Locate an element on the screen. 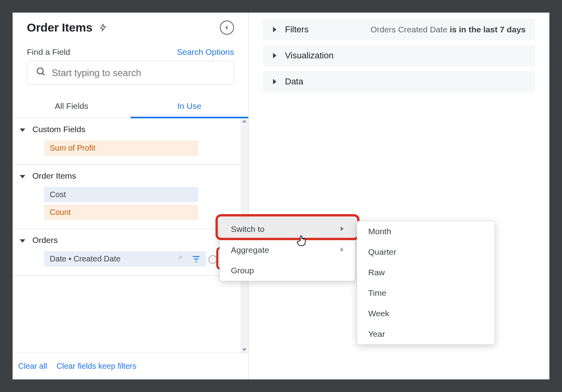  switch-to-submenu: Month Quarter Raw Time Week Year is located at coordinates (426, 283).